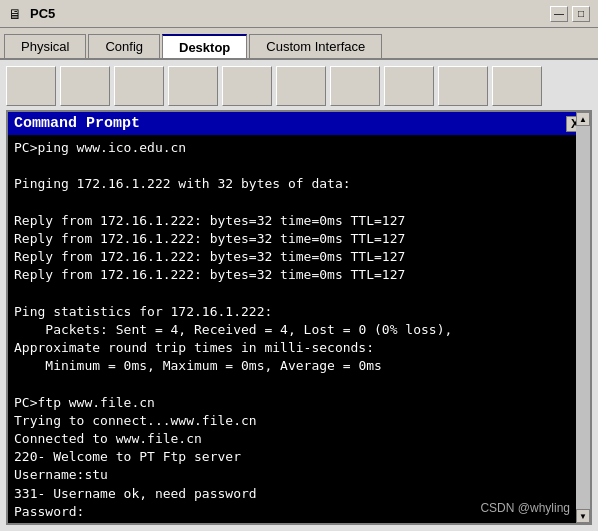 The height and width of the screenshot is (531, 598). I want to click on scroll-up-button: ▲, so click(583, 119).